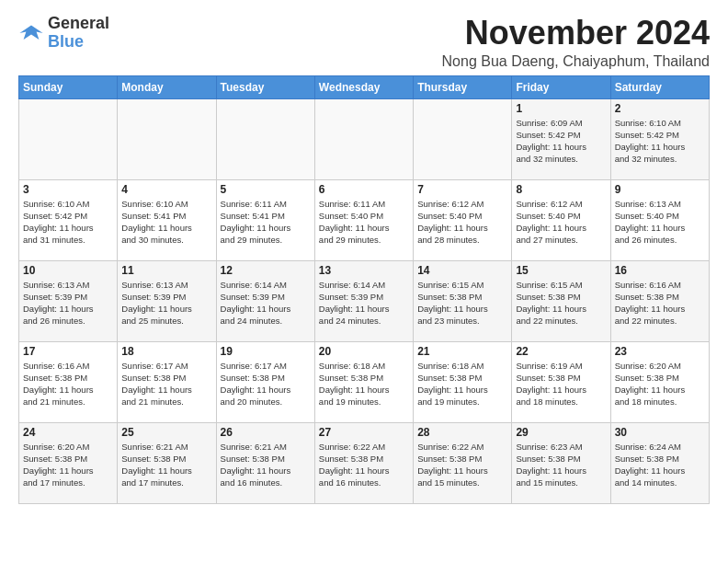 Image resolution: width=728 pixels, height=563 pixels. I want to click on logo-line2: Blue, so click(79, 42).